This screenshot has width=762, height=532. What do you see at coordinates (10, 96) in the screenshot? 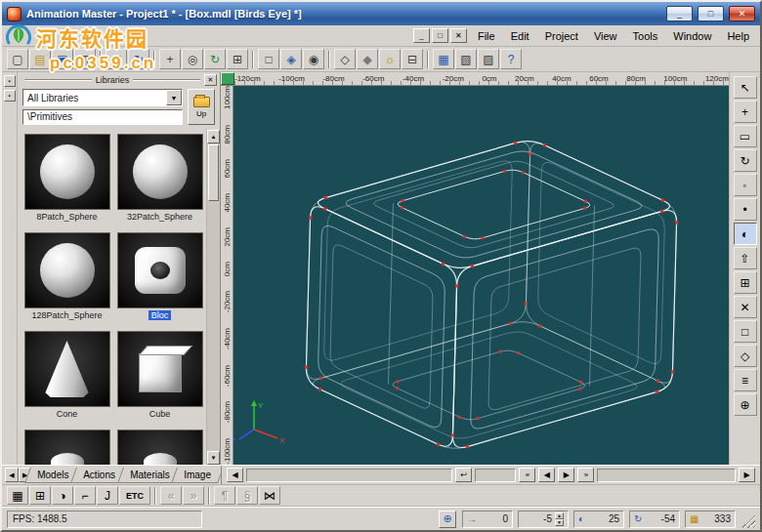
I see `dock-handle-bottom-button: ▪` at bounding box center [10, 96].